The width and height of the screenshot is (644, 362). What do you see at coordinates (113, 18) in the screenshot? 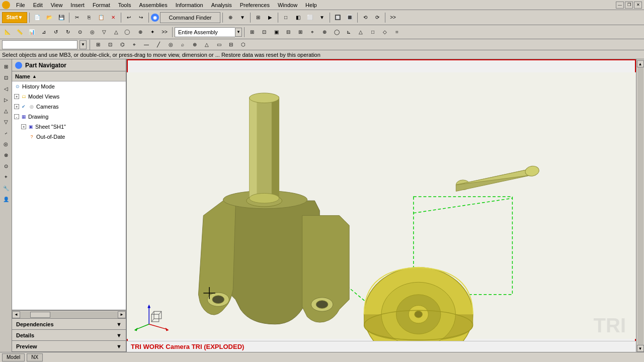
I see `delete-button: ✕` at bounding box center [113, 18].